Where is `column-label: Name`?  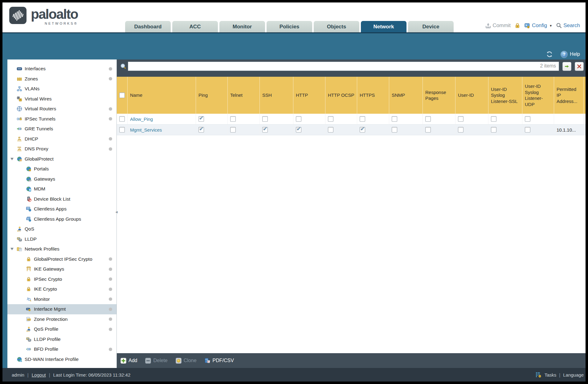 column-label: Name is located at coordinates (136, 95).